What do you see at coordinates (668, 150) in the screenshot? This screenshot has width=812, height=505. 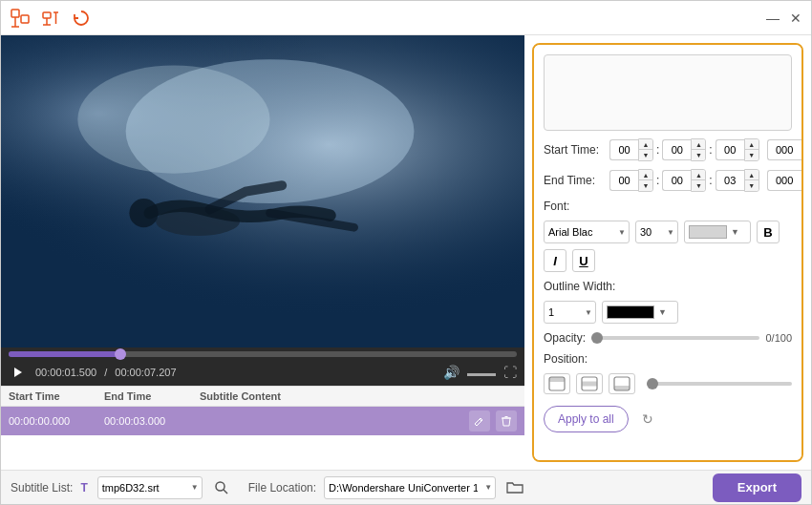 I see `start-time-row: Start Time: ▲ ▼ : ▲ ▼` at bounding box center [668, 150].